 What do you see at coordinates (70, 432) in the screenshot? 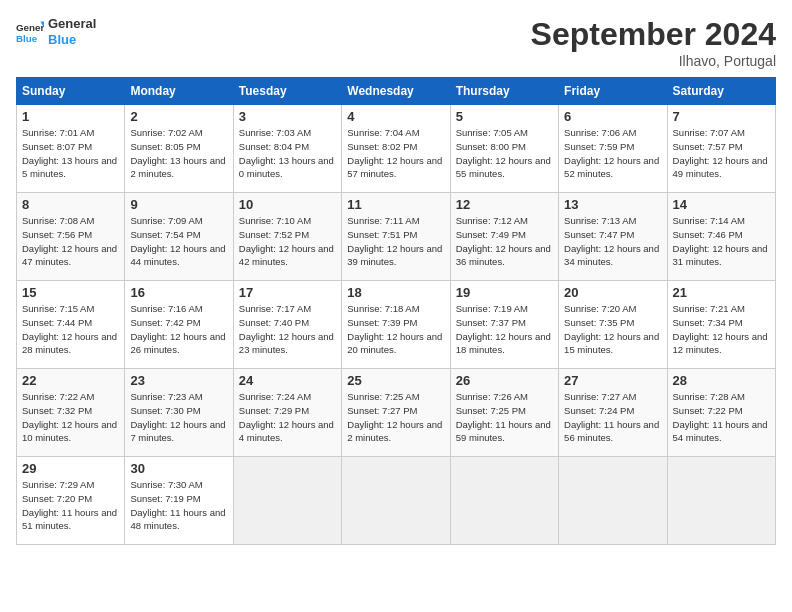
I see `daylight-text: Daylight: 12 hours and 10 minutes.` at bounding box center [70, 432].